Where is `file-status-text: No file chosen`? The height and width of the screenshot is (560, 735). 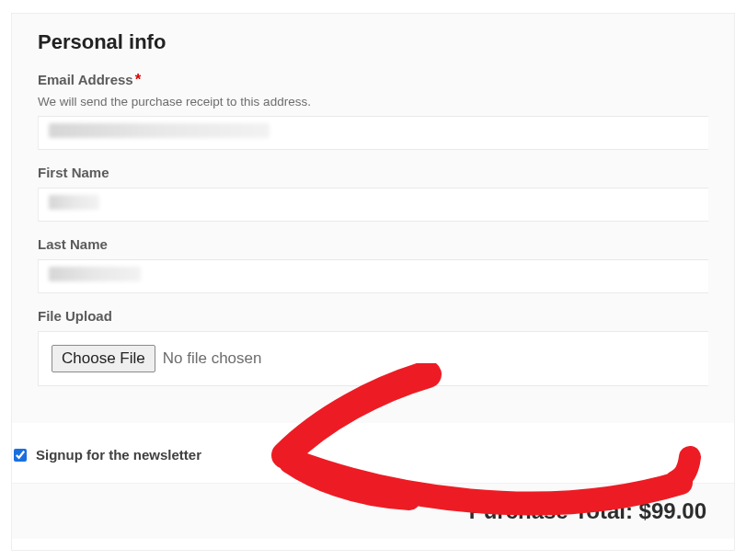
file-status-text: No file chosen is located at coordinates (212, 359).